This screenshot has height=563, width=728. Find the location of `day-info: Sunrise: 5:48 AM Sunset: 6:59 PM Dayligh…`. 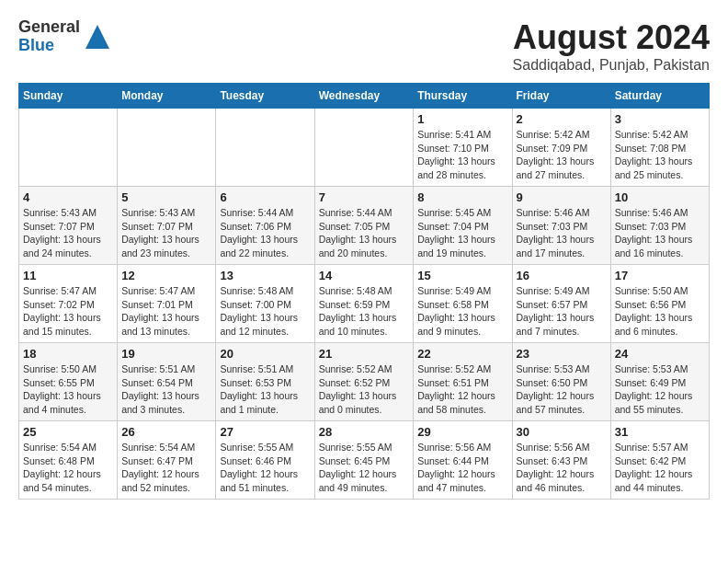

day-info: Sunrise: 5:48 AM Sunset: 6:59 PM Dayligh… is located at coordinates (364, 311).